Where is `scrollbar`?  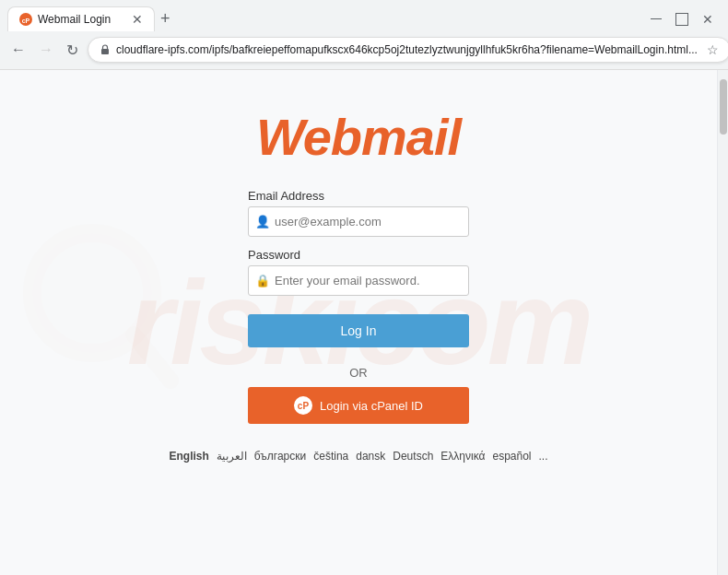 scrollbar is located at coordinates (722, 323).